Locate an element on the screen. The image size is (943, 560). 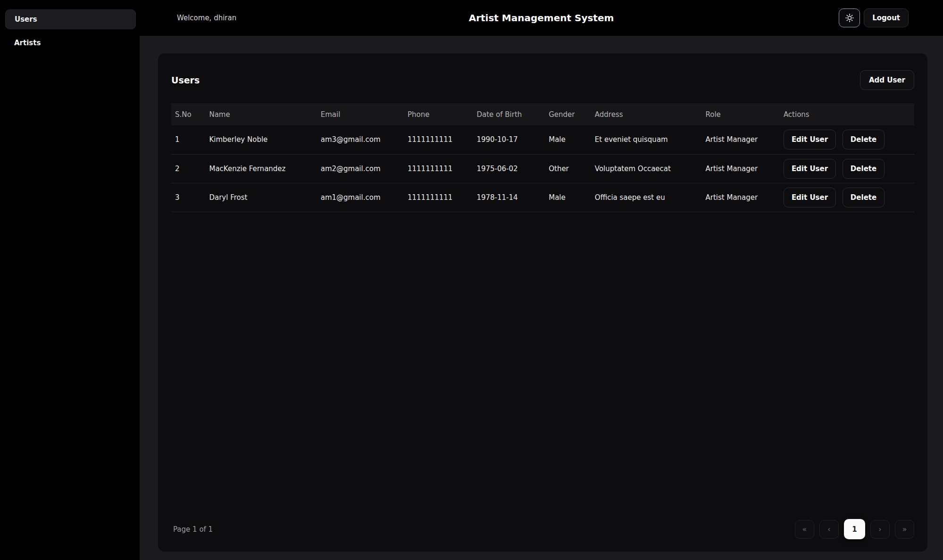
cell-address: Et eveniet quisquam is located at coordinates (646, 140).